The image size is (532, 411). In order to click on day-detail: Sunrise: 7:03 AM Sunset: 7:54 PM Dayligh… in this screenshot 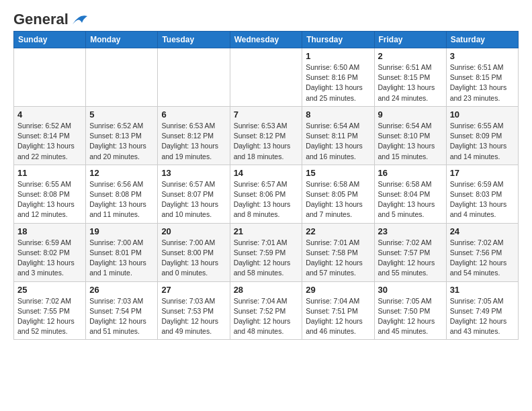, I will do `click(118, 316)`.